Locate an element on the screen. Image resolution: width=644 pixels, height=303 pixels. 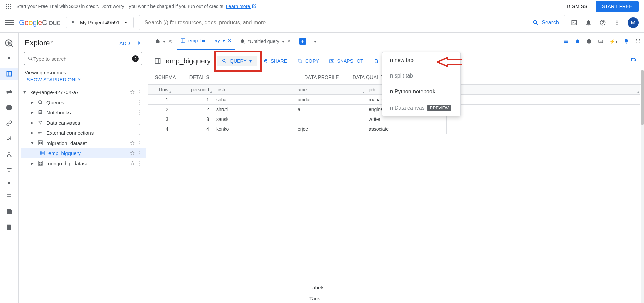
home-tab: ▾✕ is located at coordinates (163, 41).